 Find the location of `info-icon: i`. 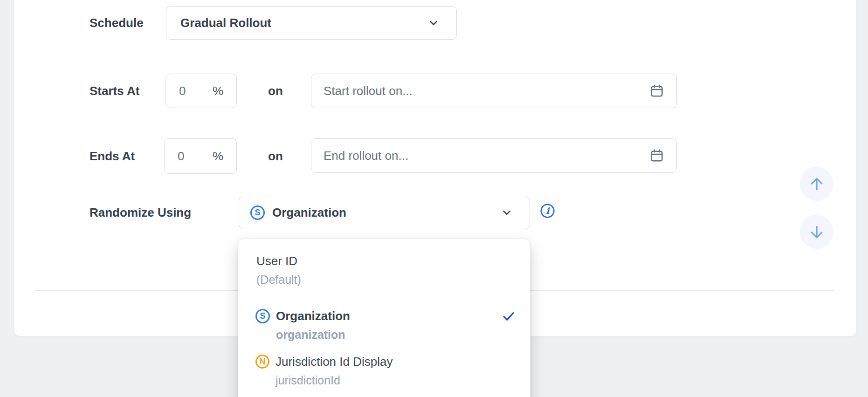

info-icon: i is located at coordinates (547, 211).